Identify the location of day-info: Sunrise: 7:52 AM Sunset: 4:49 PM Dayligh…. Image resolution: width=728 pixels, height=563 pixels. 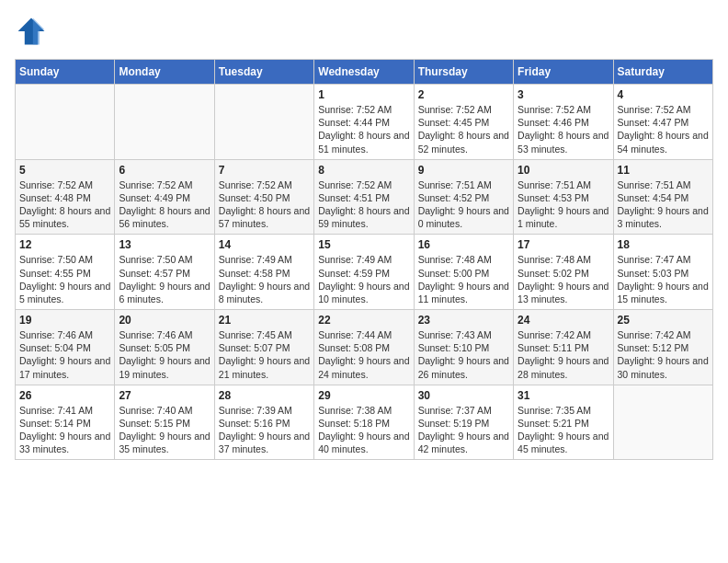
(164, 204).